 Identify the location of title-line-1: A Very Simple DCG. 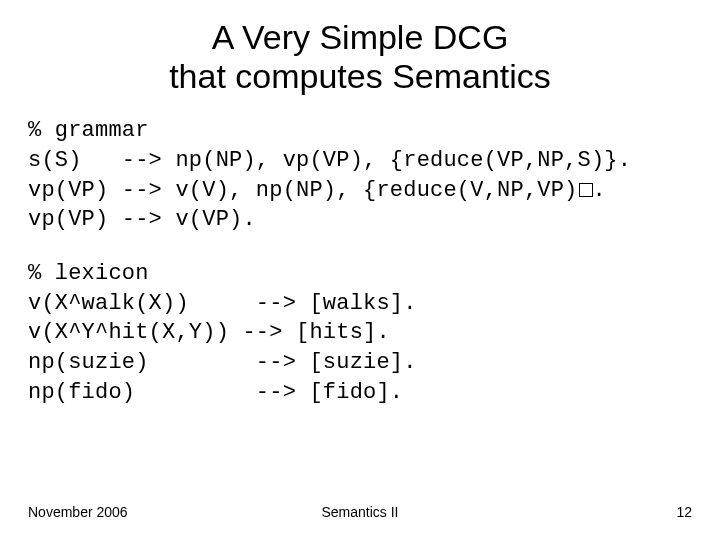
(360, 37).